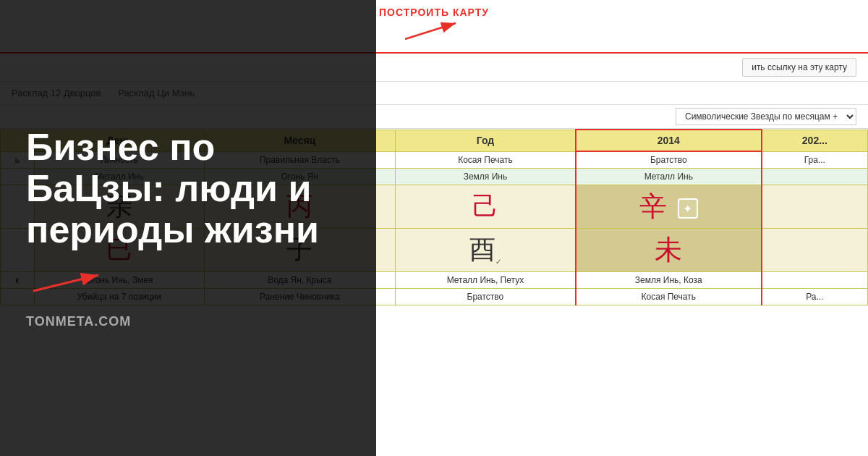 This screenshot has height=456, width=868. Describe the element at coordinates (814, 160) in the screenshot. I see `row-1-2020: Гра...` at that location.